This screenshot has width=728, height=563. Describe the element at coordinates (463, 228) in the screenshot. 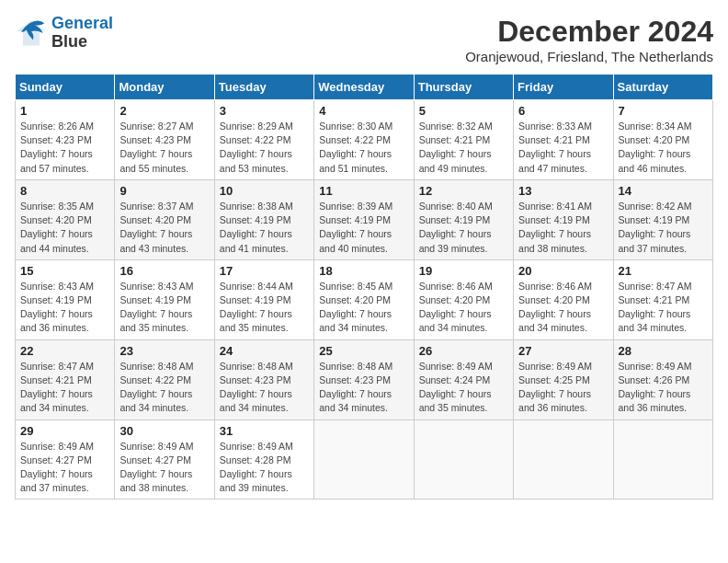

I see `day-info: Sunrise: 8:40 AMSunset: 4:19 PMDaylight:…` at that location.